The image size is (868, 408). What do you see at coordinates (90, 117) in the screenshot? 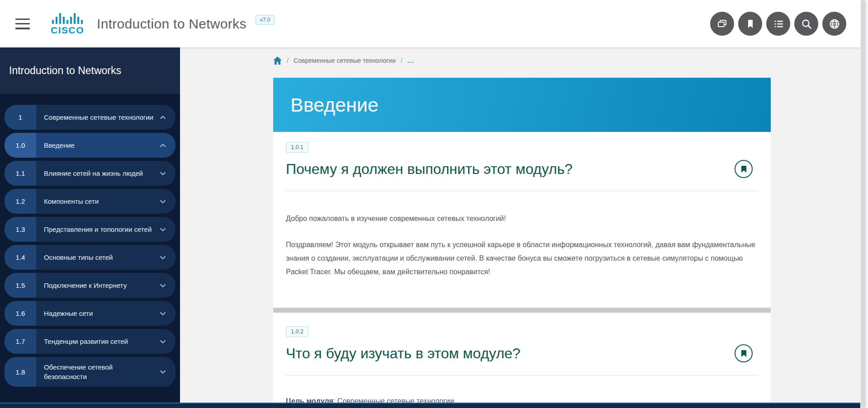
I see `nav-item-module-1: 1 Современные сетевые технологии` at bounding box center [90, 117].